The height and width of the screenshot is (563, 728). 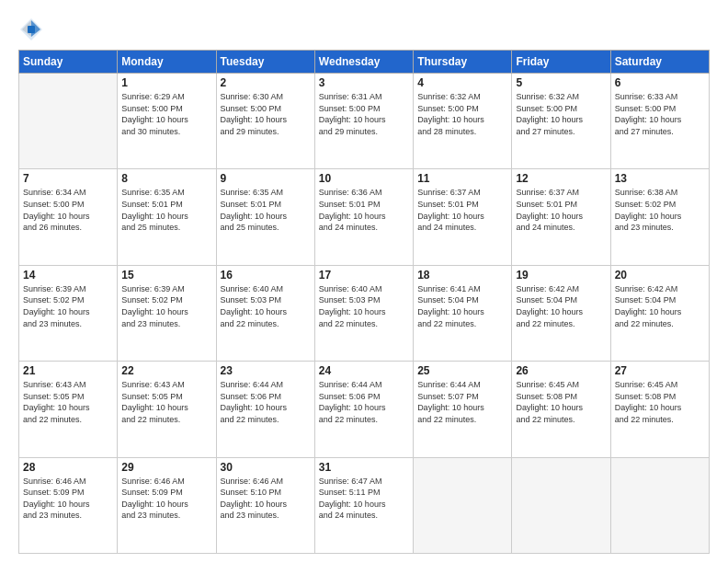 What do you see at coordinates (265, 121) in the screenshot?
I see `calendar-cell: 2Sunrise: 6:30 AM Sunset: 5:00 PM Daylig…` at bounding box center [265, 121].